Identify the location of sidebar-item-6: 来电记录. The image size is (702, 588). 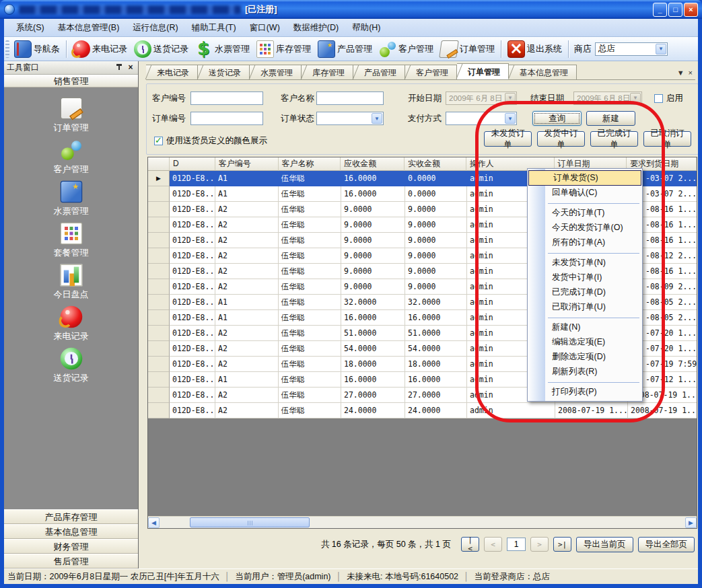
(71, 326).